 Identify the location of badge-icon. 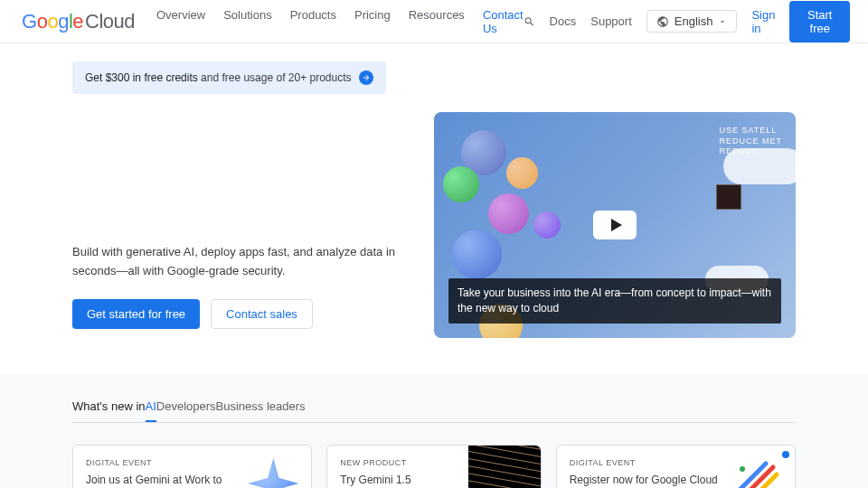
(786, 455).